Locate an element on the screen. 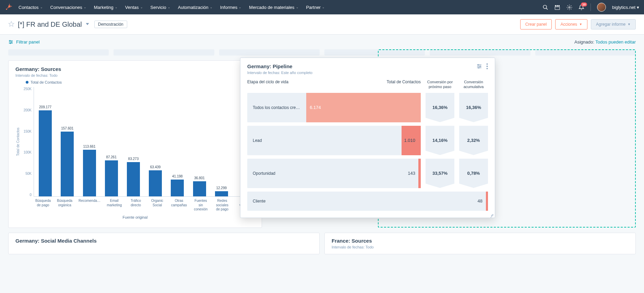 The width and height of the screenshot is (644, 293). nav-item: Informes⌄ is located at coordinates (231, 8).